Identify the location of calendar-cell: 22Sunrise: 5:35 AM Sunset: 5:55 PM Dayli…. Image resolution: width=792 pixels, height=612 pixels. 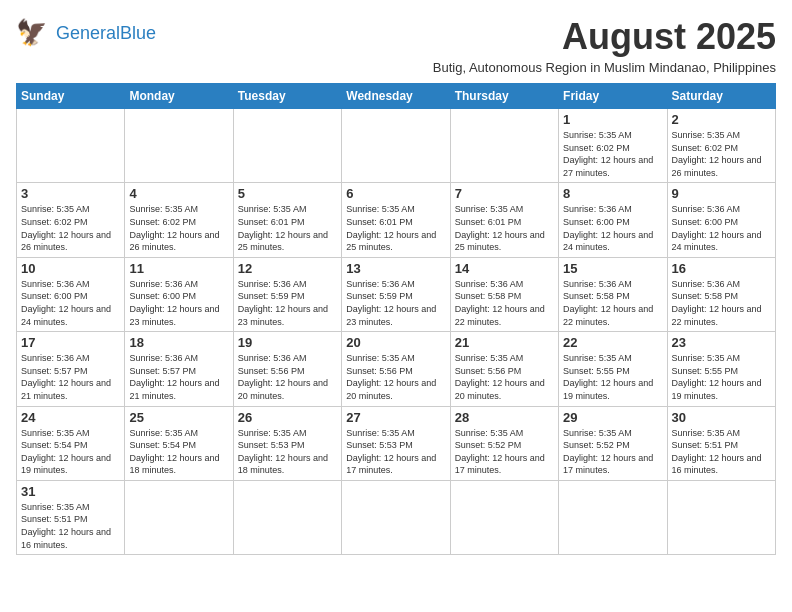
(613, 369).